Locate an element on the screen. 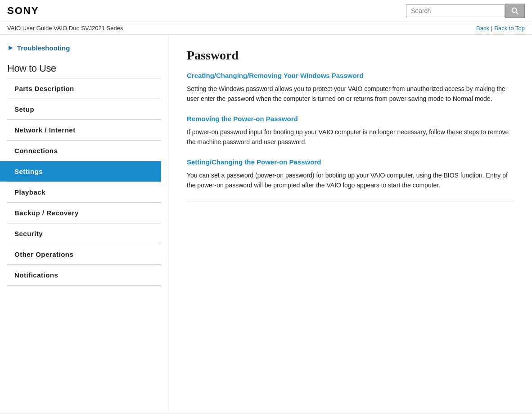 The image size is (532, 414). search-area is located at coordinates (465, 11).